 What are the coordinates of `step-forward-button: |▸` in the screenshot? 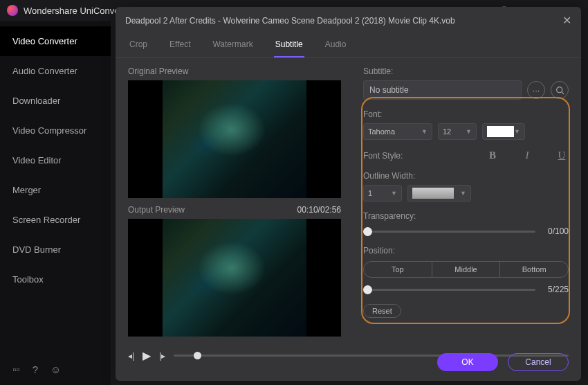 It's located at (162, 356).